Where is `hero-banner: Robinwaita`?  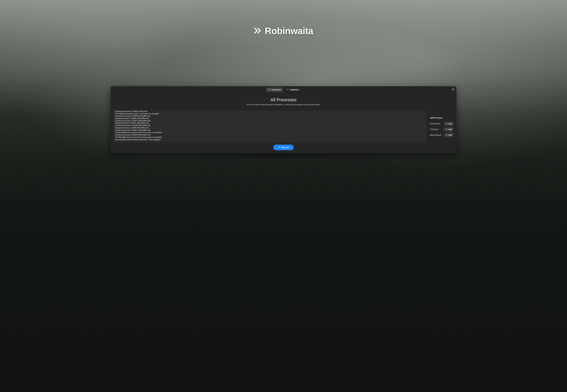
hero-banner: Robinwaita is located at coordinates (283, 31).